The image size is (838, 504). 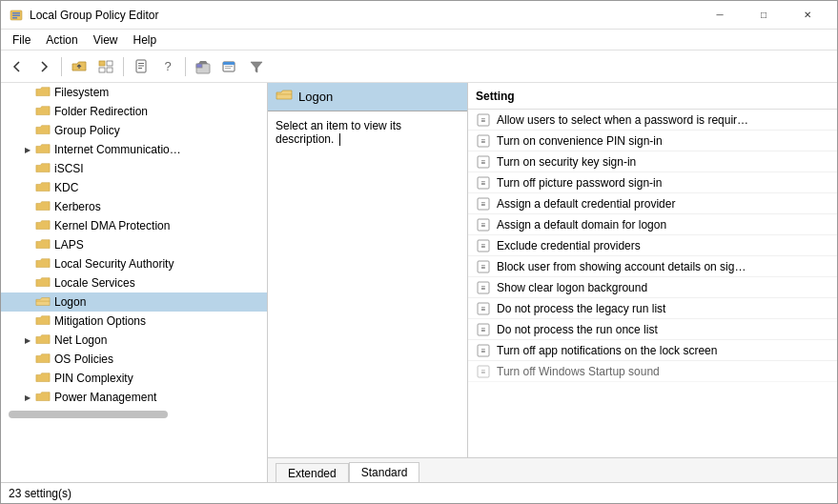 What do you see at coordinates (582, 309) in the screenshot?
I see `settings-item-label: Do not process the legacy run list` at bounding box center [582, 309].